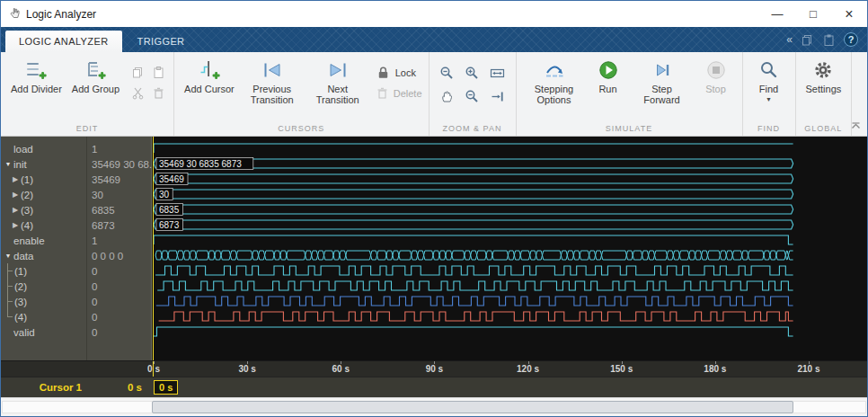 This screenshot has height=417, width=868. I want to click on signal-row-3: ▶(3)6835, so click(76, 210).